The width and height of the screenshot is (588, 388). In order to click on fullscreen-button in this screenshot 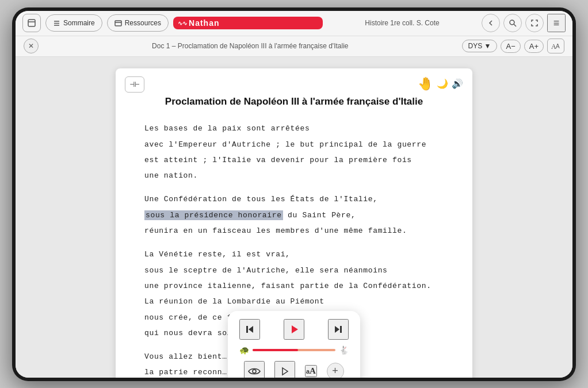, I will do `click(534, 23)`.